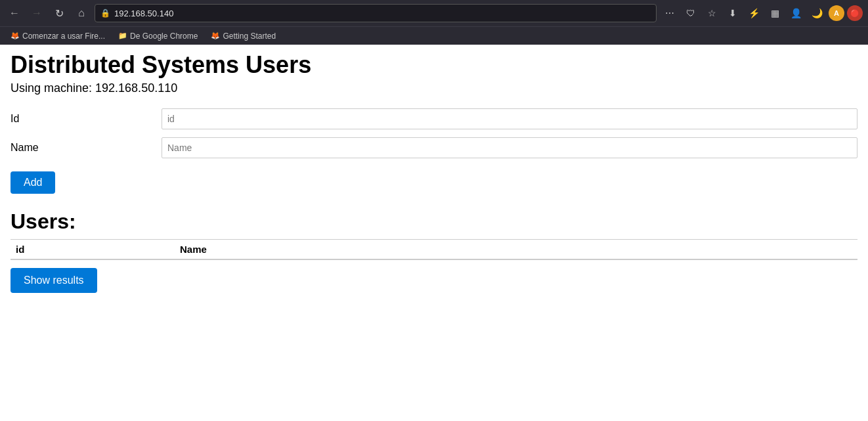  Describe the element at coordinates (434, 222) in the screenshot. I see `users-heading: Users:` at that location.